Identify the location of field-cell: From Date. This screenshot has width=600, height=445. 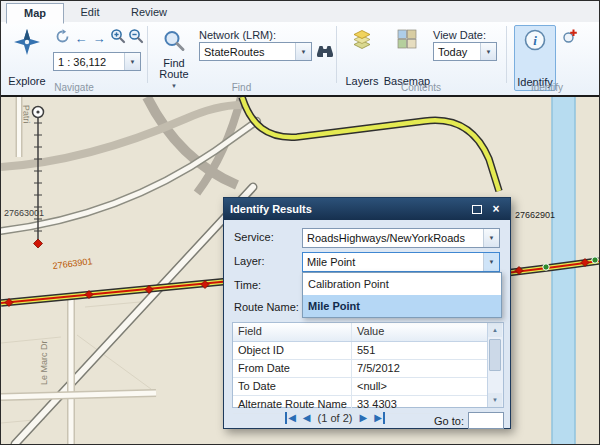
(292, 368).